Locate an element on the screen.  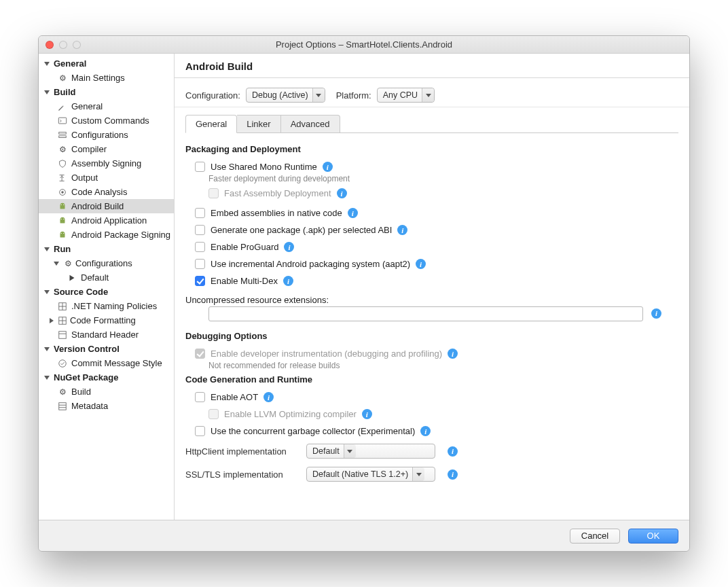
section-codegen: Code Generation and Runtime is located at coordinates (432, 379).